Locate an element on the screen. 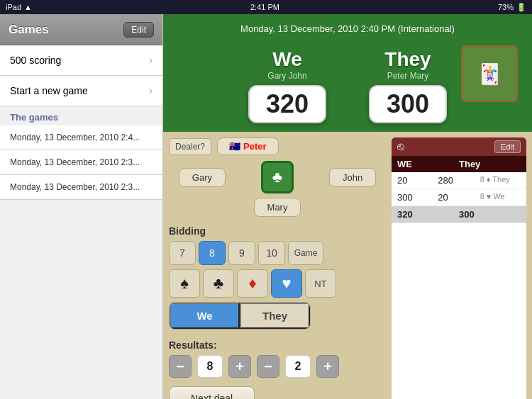 The width and height of the screenshot is (532, 399). result2-plus-button: + is located at coordinates (328, 366).